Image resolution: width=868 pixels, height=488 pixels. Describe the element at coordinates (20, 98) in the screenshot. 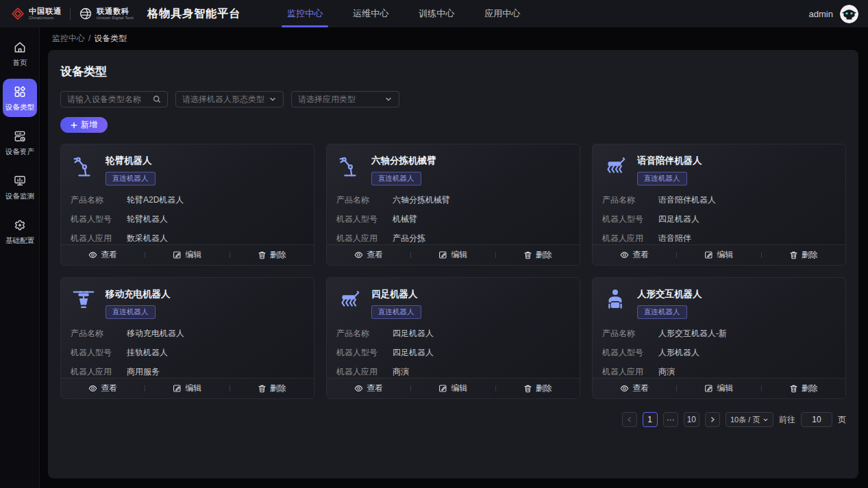

I see `sidebar-item-device-type: 设备类型` at that location.